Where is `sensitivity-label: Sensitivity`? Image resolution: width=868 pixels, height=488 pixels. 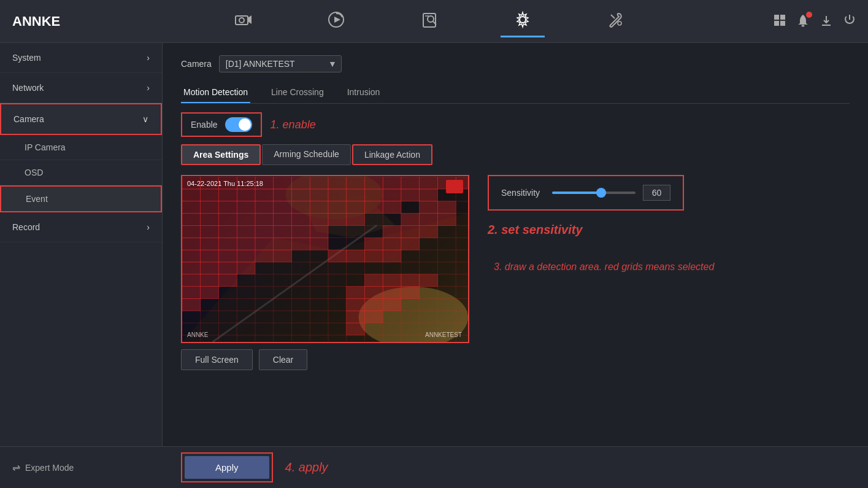 sensitivity-label: Sensitivity is located at coordinates (520, 193).